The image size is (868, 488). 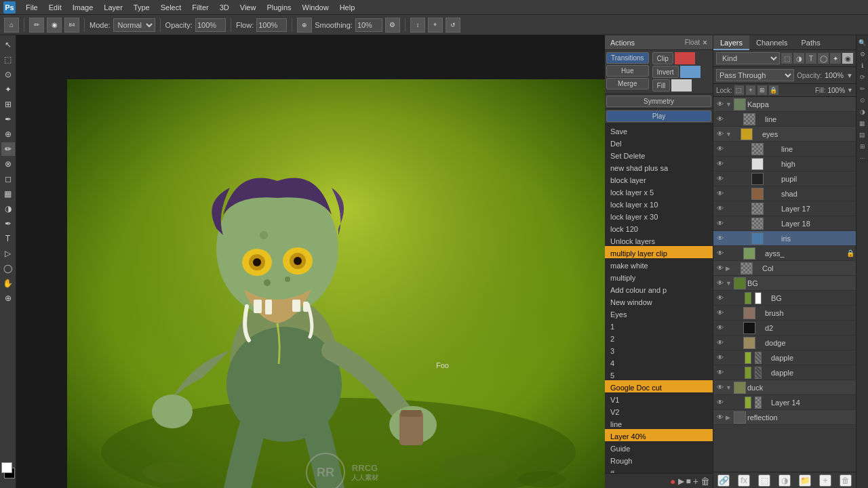 What do you see at coordinates (248, 7) in the screenshot?
I see `menu-view: View` at bounding box center [248, 7].